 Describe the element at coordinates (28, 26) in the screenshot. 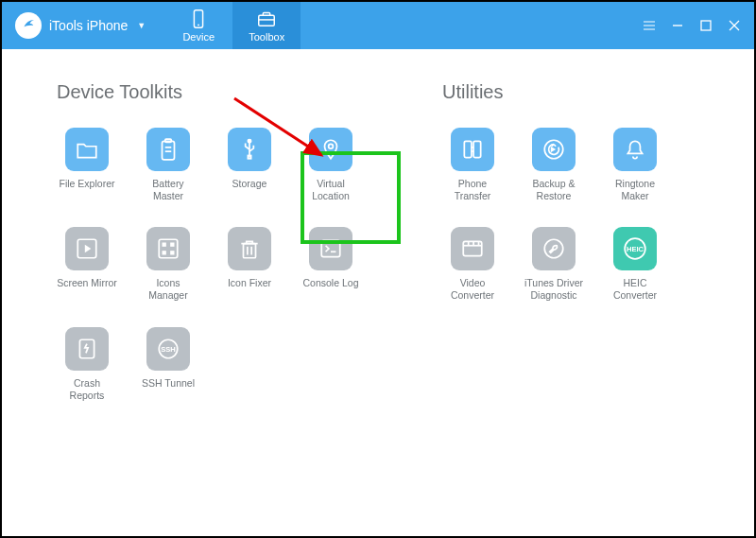

I see `logo-icon` at that location.